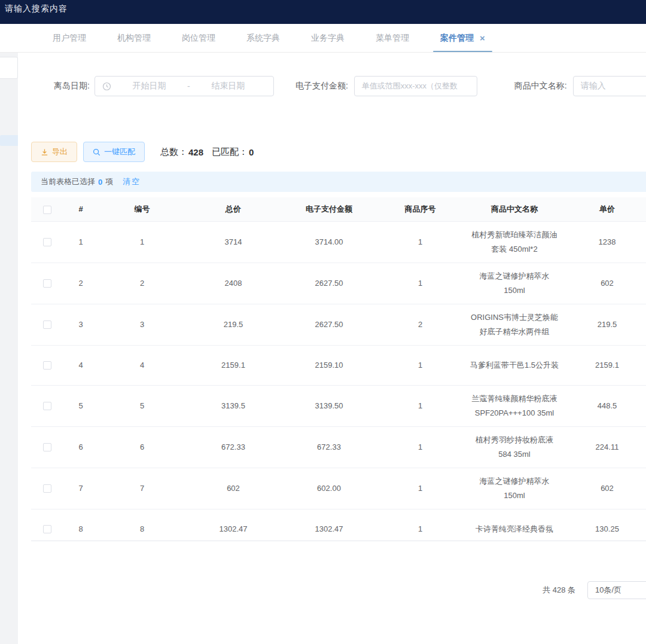 Image resolution: width=646 pixels, height=644 pixels. What do you see at coordinates (514, 488) in the screenshot?
I see `cell-product-name: 海蓝之谜修护精萃水 150ml` at bounding box center [514, 488].